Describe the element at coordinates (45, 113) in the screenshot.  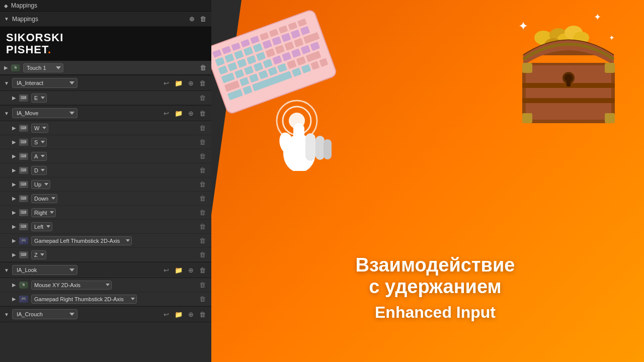
I see `ia-move-select: IA_Move` at that location.